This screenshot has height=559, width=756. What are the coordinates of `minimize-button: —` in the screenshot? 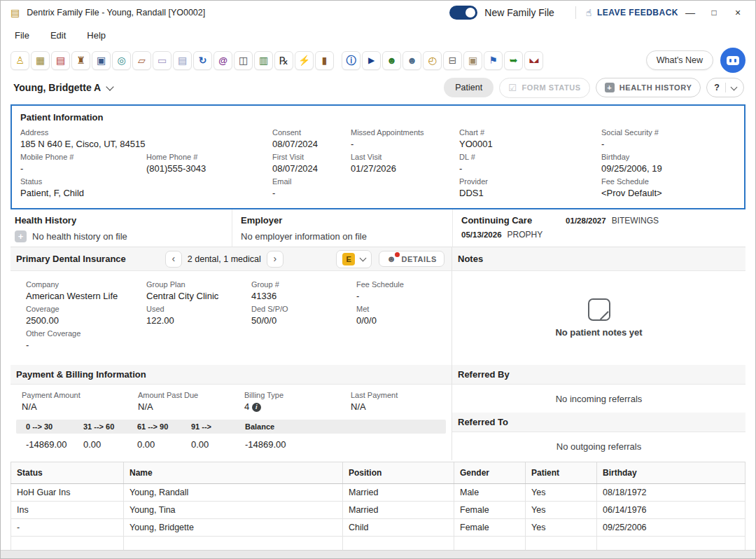 It's located at (690, 13).